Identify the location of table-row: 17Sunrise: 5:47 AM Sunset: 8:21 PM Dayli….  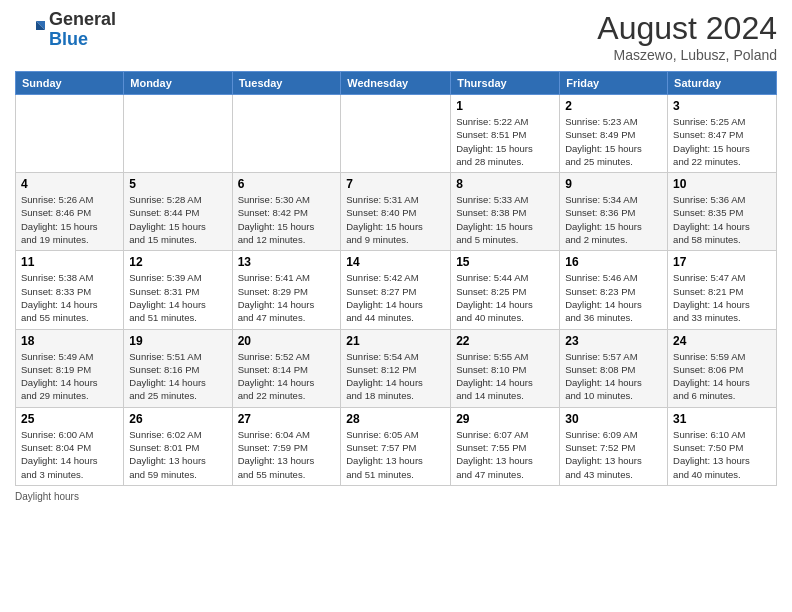
(722, 290).